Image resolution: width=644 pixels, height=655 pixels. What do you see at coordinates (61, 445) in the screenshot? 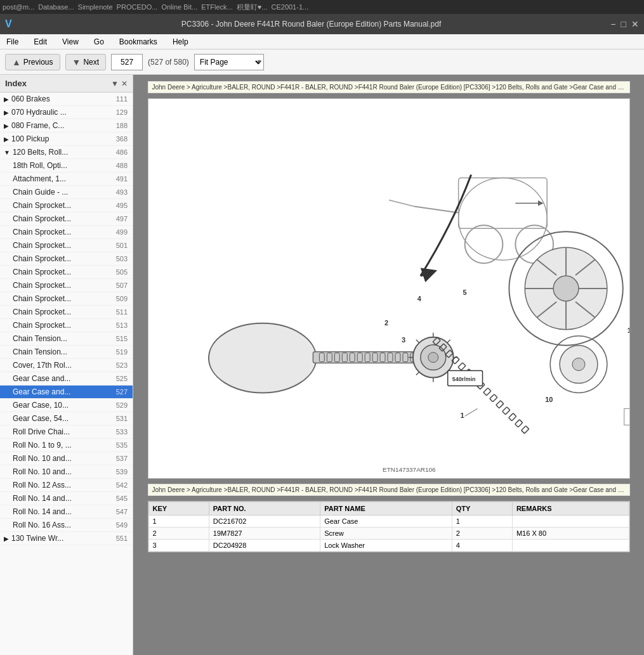
I see `sidebar-item-label: Roll No. 1 to 9, ...` at bounding box center [61, 445].